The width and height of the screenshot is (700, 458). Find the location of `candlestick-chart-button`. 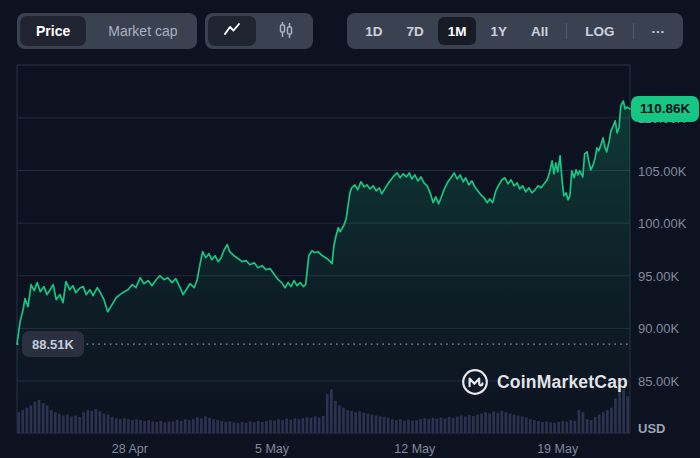

candlestick-chart-button is located at coordinates (286, 31).